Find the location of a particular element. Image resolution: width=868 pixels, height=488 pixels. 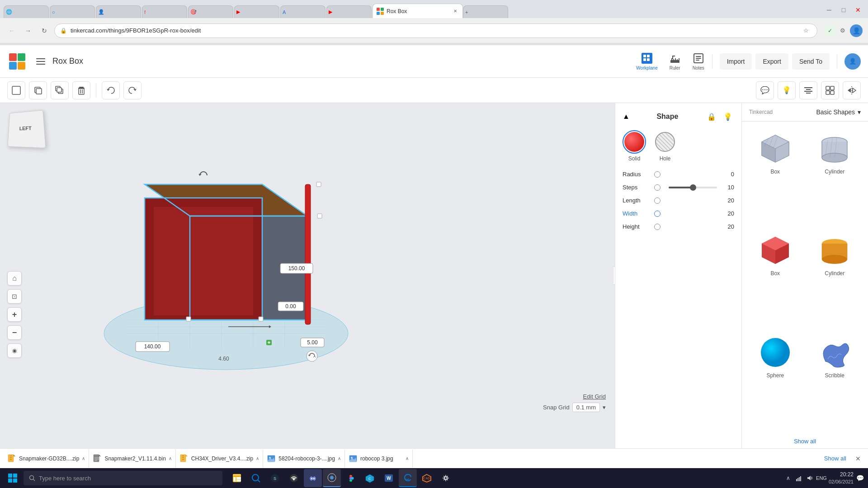

shape-item-cylinder-outline: Cylinder is located at coordinates (835, 176).